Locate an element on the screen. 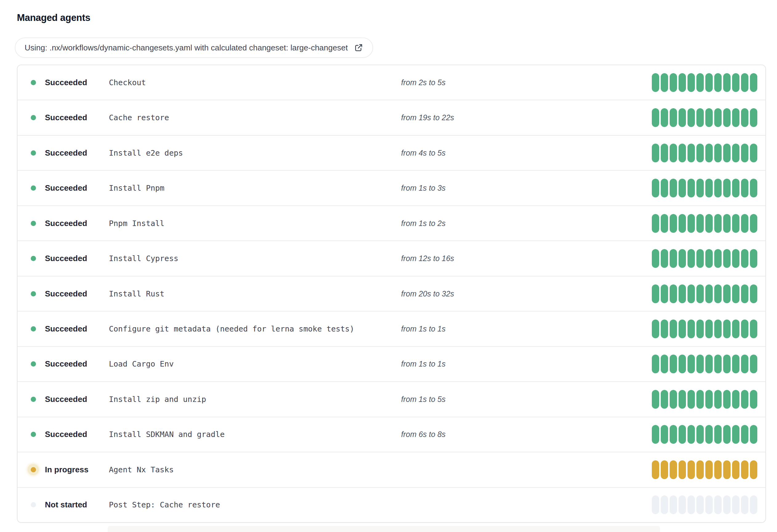  agent-row: Succeeded Install e2e deps from 4s to 5s is located at coordinates (391, 152).